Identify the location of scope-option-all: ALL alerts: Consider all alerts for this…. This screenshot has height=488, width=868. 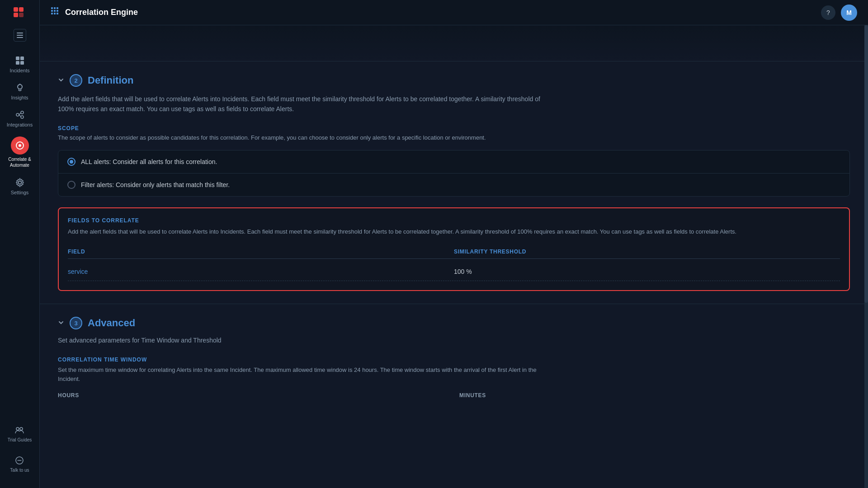
(454, 162).